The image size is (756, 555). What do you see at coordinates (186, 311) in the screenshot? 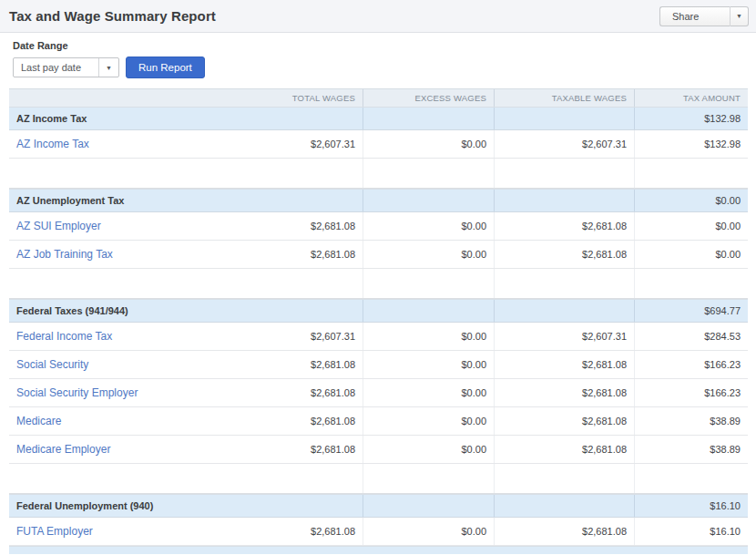
I see `group-title: Federal Taxes (941/944)` at bounding box center [186, 311].